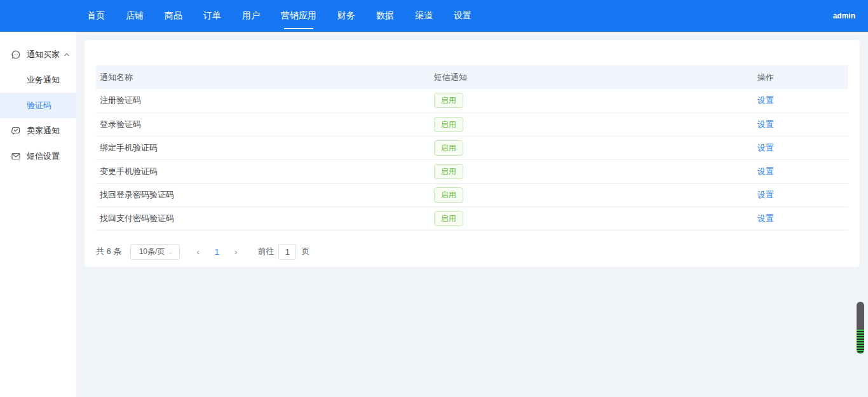  What do you see at coordinates (67, 55) in the screenshot?
I see `chevron-up-icon` at bounding box center [67, 55].